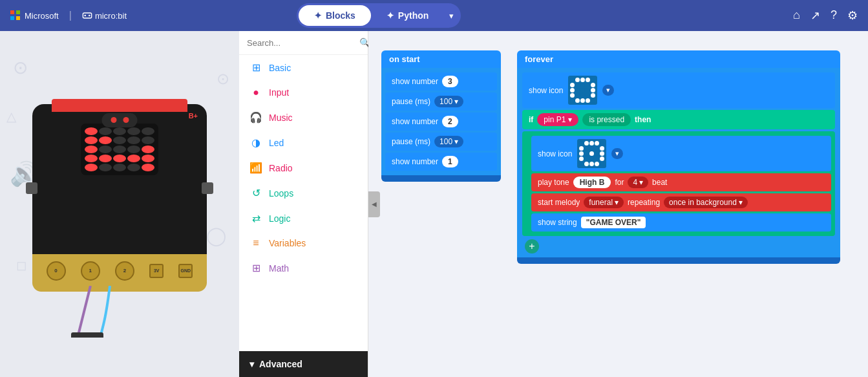 This screenshot has height=377, width=868. What do you see at coordinates (207, 188) in the screenshot?
I see `button-b` at bounding box center [207, 188].